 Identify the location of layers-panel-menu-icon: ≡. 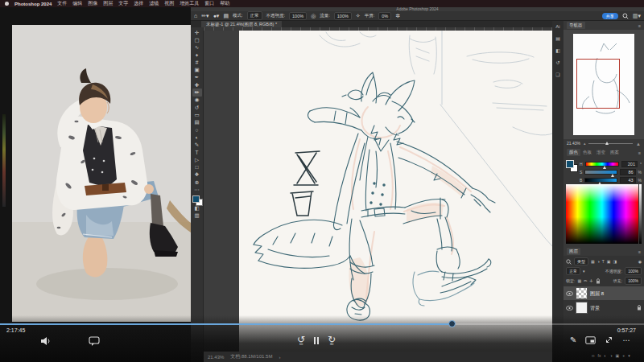
(639, 252).